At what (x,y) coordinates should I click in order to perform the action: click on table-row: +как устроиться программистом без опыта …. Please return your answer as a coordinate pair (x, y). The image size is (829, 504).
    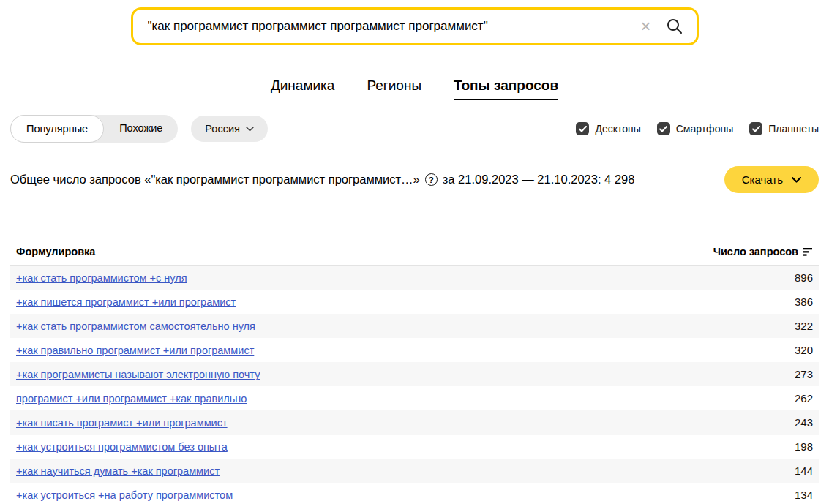
    Looking at the image, I should click on (414, 446).